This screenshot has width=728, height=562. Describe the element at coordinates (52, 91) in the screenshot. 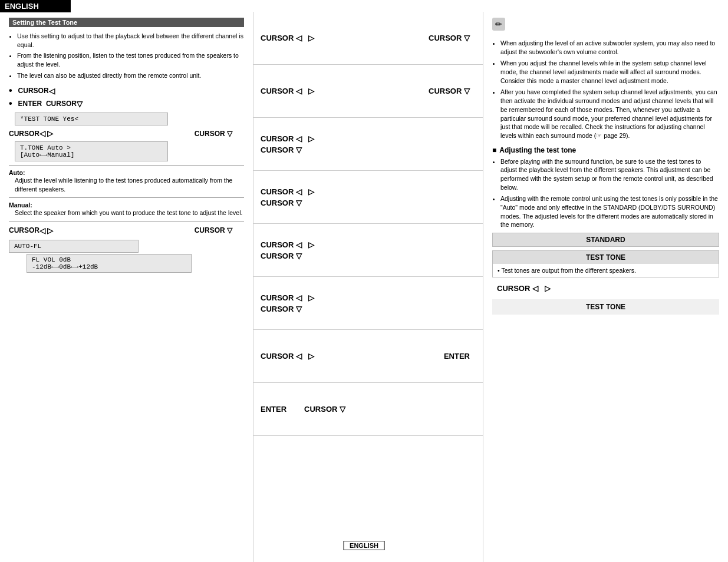

I see `tri-left-1: ◁` at that location.